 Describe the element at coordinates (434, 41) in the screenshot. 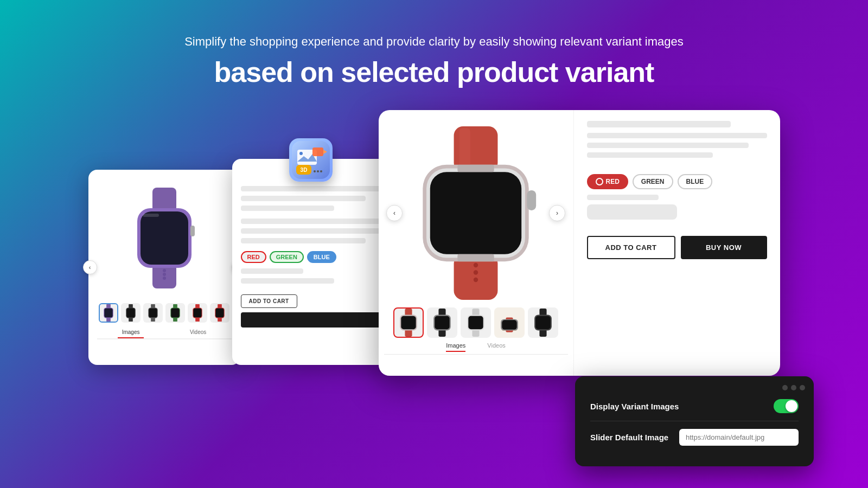

I see `header-subtitle: Simplify the shopping experience and pro…` at that location.